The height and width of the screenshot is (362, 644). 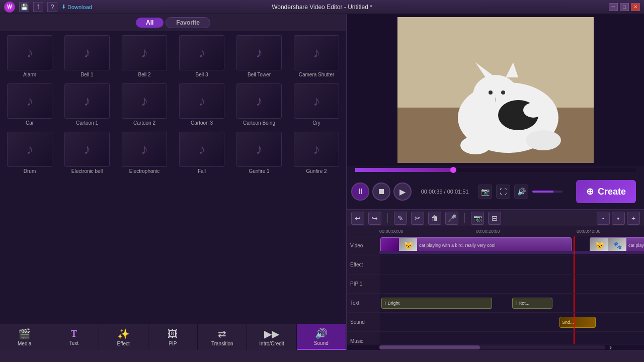 What do you see at coordinates (624, 7) in the screenshot?
I see `maximize-button: □` at bounding box center [624, 7].